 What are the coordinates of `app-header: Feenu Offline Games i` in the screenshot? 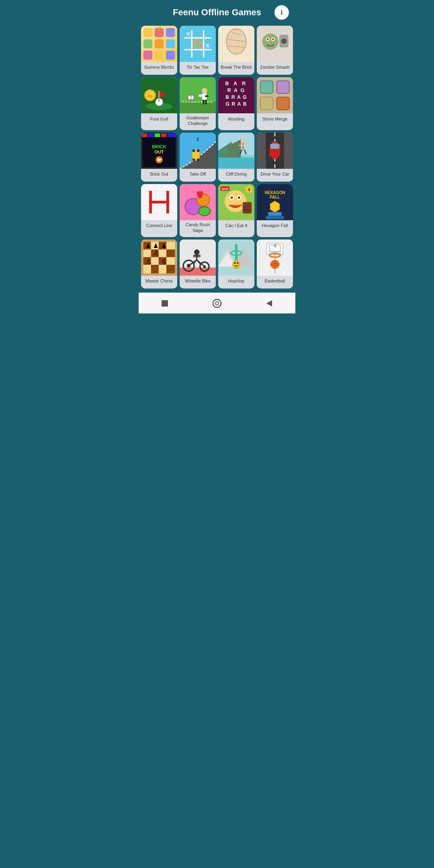 It's located at (217, 12).